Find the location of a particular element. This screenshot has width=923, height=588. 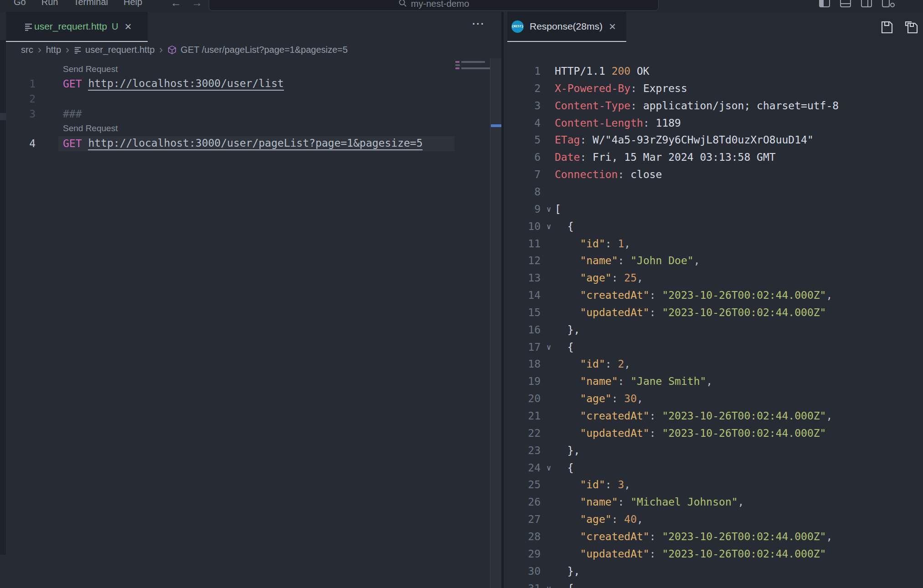

menu-run: Run is located at coordinates (50, 4).